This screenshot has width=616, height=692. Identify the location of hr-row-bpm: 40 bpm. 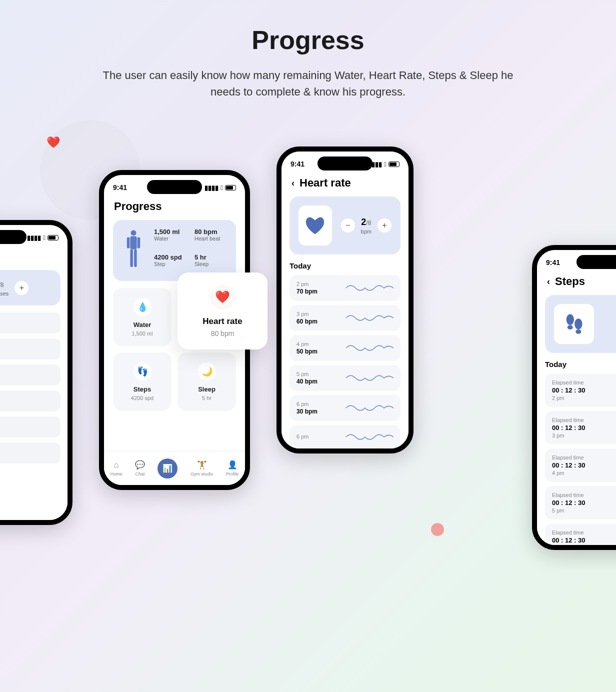
(307, 382).